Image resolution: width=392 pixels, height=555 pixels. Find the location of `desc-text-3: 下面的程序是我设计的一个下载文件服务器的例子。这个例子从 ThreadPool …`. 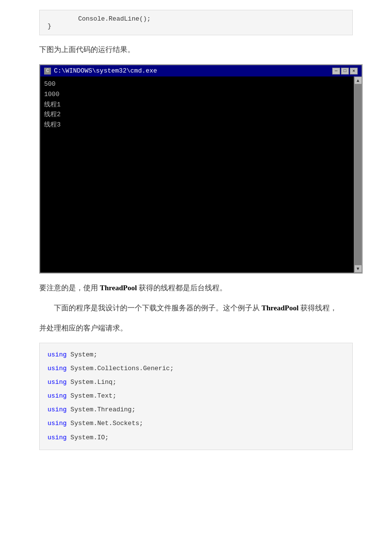

desc-text-3: 下面的程序是我设计的一个下载文件服务器的例子。这个例子从 ThreadPool … is located at coordinates (196, 308).